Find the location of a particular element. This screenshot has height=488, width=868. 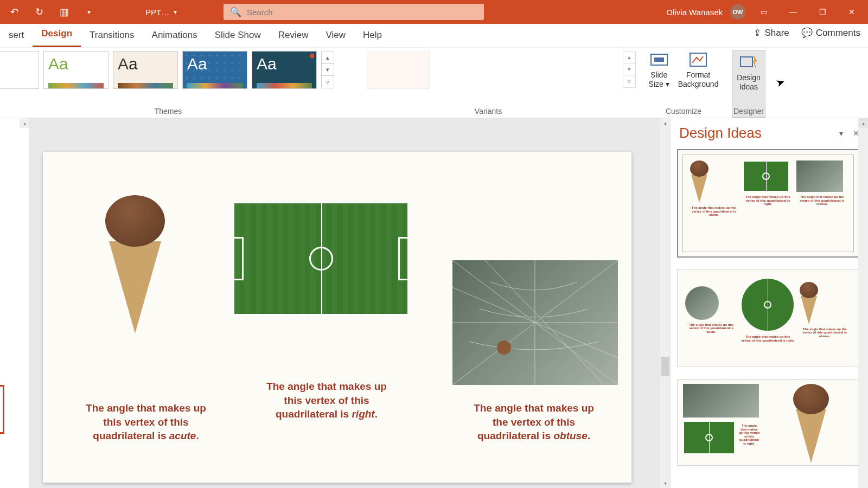

tab-design: Design is located at coordinates (56, 35).